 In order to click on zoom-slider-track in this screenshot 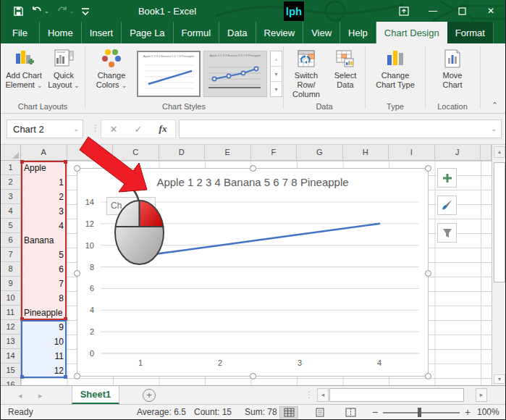, I will do `click(421, 413)`.